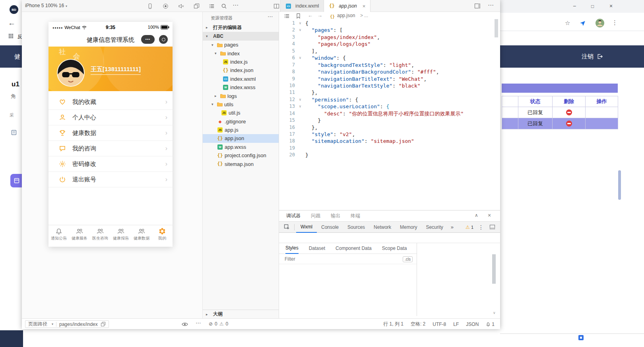  I want to click on devtools-tab-Sources: Sources, so click(356, 227).